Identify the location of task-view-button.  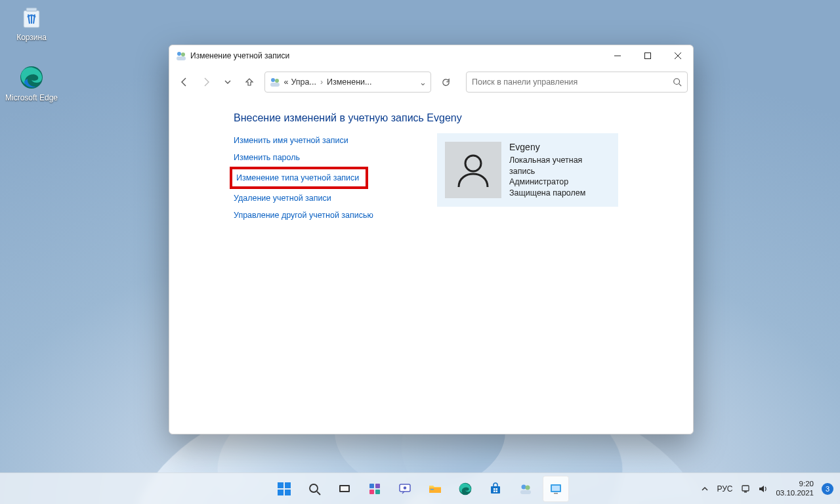
(345, 489).